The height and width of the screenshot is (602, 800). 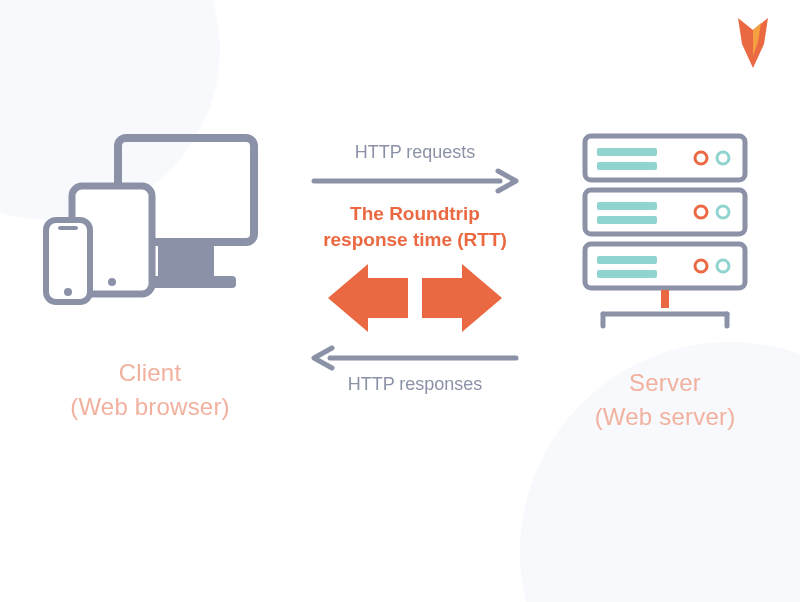 What do you see at coordinates (415, 358) in the screenshot?
I see `arrow-left-icon` at bounding box center [415, 358].